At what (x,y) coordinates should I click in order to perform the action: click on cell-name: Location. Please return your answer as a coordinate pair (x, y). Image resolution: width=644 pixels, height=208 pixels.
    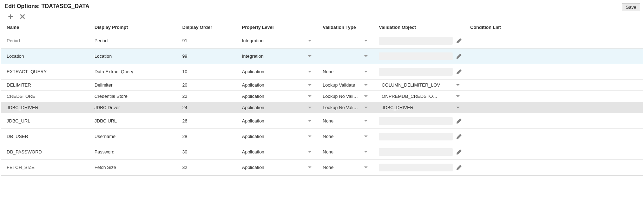
    Looking at the image, I should click on (45, 56).